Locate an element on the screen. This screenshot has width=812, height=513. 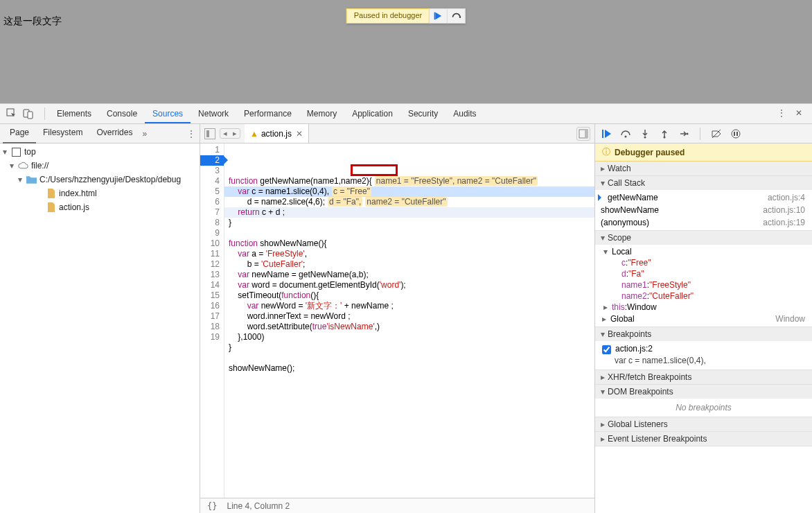
tree-top: ▾ top is located at coordinates (100, 152).